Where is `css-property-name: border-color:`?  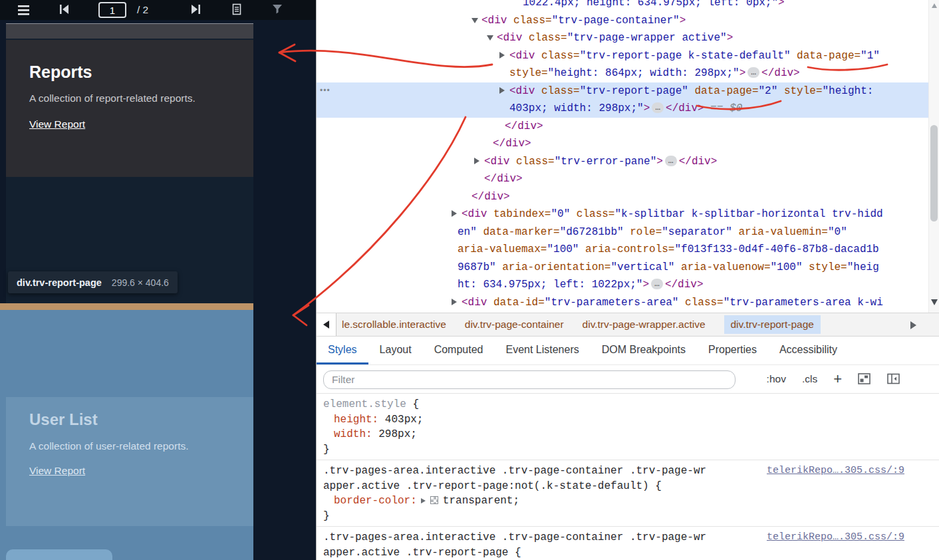
css-property-name: border-color: is located at coordinates (375, 501).